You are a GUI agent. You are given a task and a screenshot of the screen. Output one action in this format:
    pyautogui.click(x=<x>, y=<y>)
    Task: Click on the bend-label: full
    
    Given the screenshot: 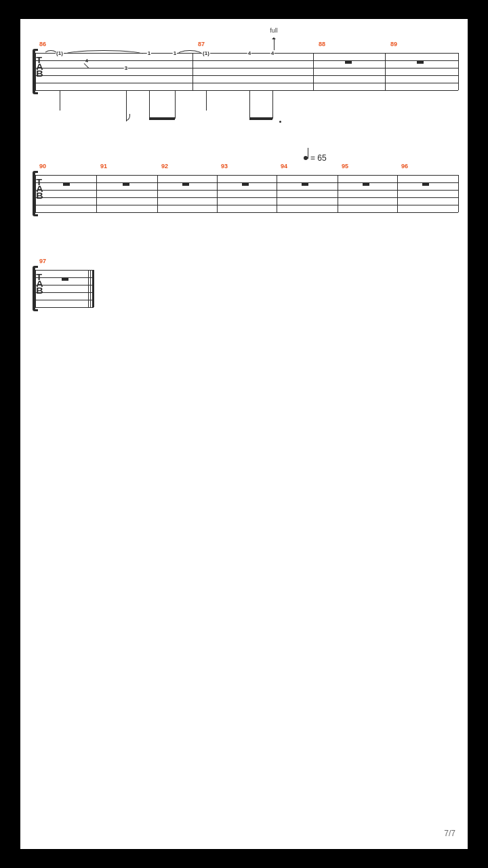 What is the action you would take?
    pyautogui.click(x=274, y=31)
    